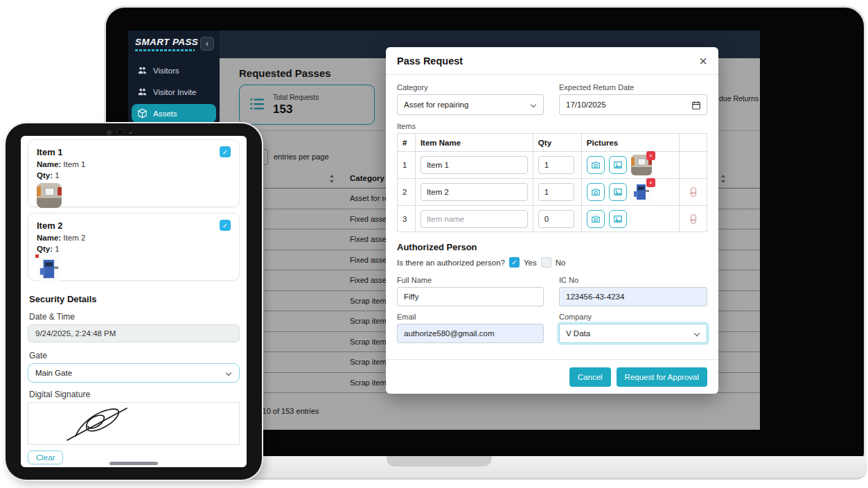 This screenshot has width=868, height=488. I want to click on clear-signature-button: Clear, so click(46, 458).